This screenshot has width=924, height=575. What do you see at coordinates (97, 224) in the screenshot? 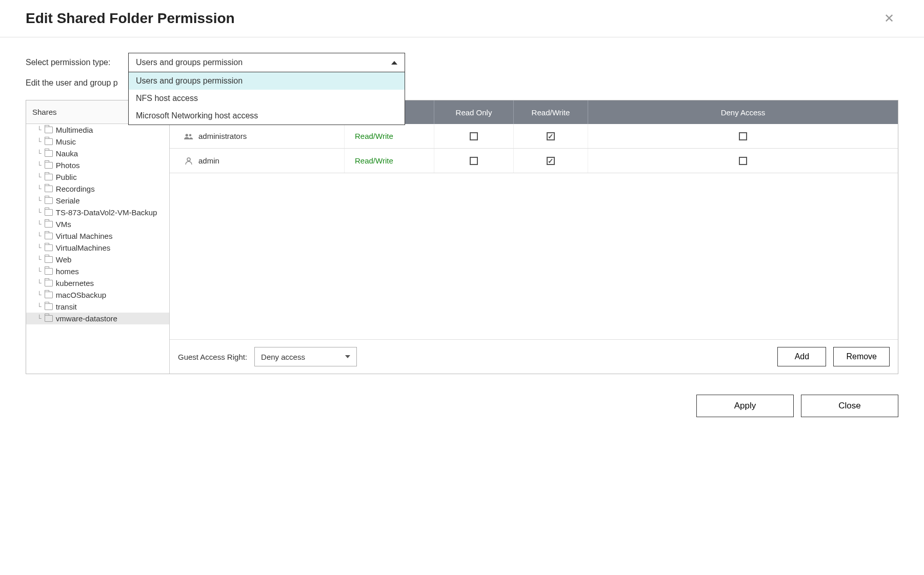
I see `share-item: └VMs` at bounding box center [97, 224].